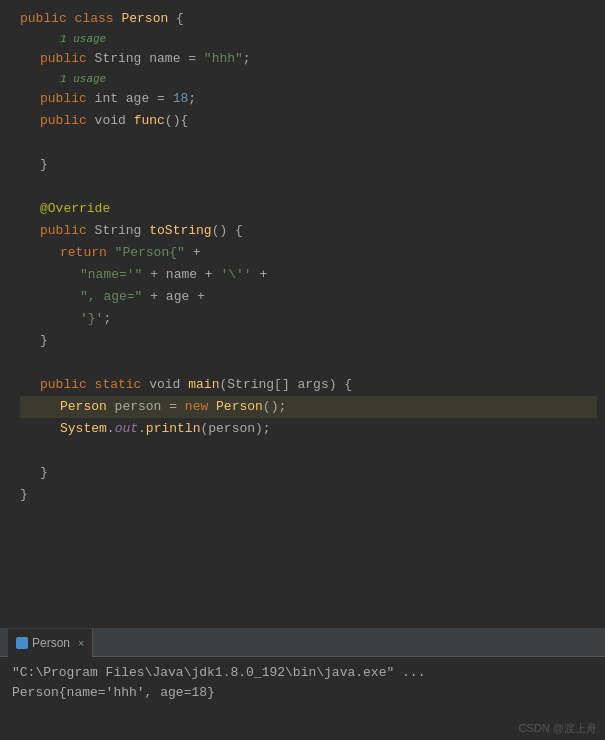 Image resolution: width=605 pixels, height=740 pixels. I want to click on code-line: '}';, so click(308, 319).